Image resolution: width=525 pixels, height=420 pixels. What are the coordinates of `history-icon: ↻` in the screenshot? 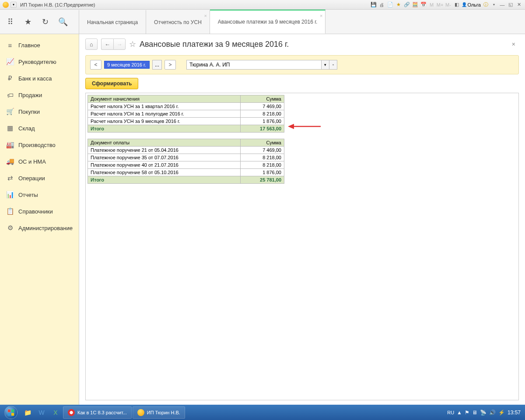 It's located at (46, 22).